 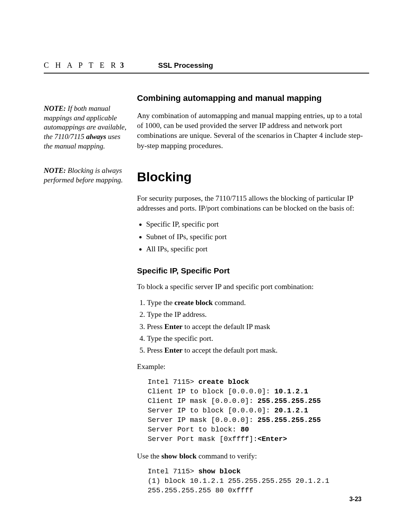 What do you see at coordinates (193, 302) in the screenshot?
I see `step-command: create block` at bounding box center [193, 302].